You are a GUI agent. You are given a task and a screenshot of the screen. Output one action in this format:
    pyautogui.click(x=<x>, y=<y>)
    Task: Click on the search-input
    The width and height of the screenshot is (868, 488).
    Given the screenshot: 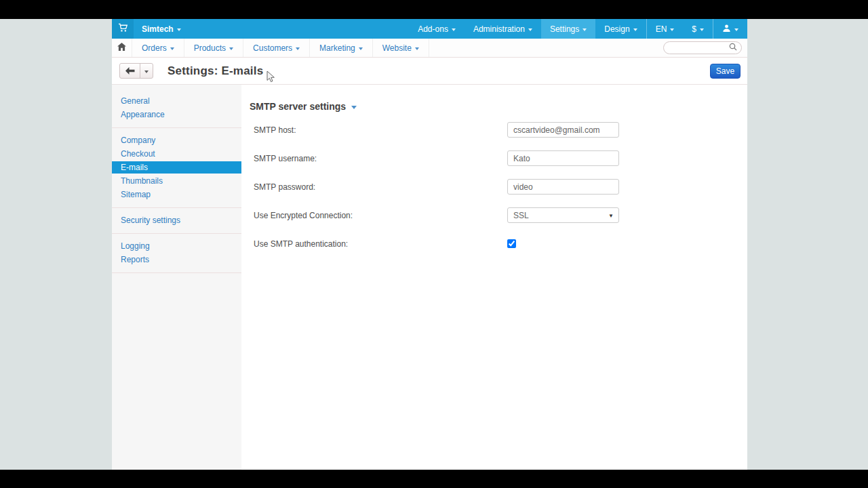 What is the action you would take?
    pyautogui.click(x=700, y=48)
    